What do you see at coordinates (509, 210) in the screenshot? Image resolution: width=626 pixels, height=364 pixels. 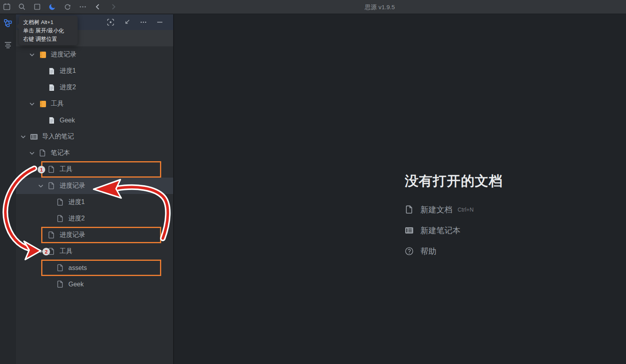 I see `empty-state-action-doc: 新建文档Ctrl+N` at bounding box center [509, 210].